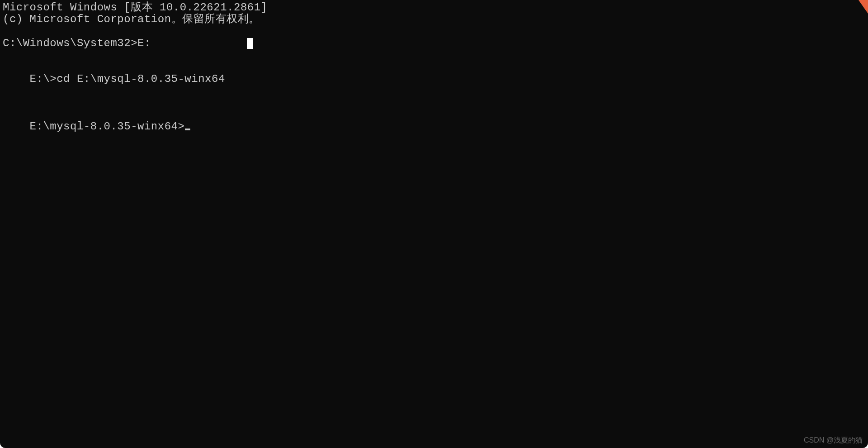  What do you see at coordinates (188, 129) in the screenshot?
I see `cursor-icon` at bounding box center [188, 129].